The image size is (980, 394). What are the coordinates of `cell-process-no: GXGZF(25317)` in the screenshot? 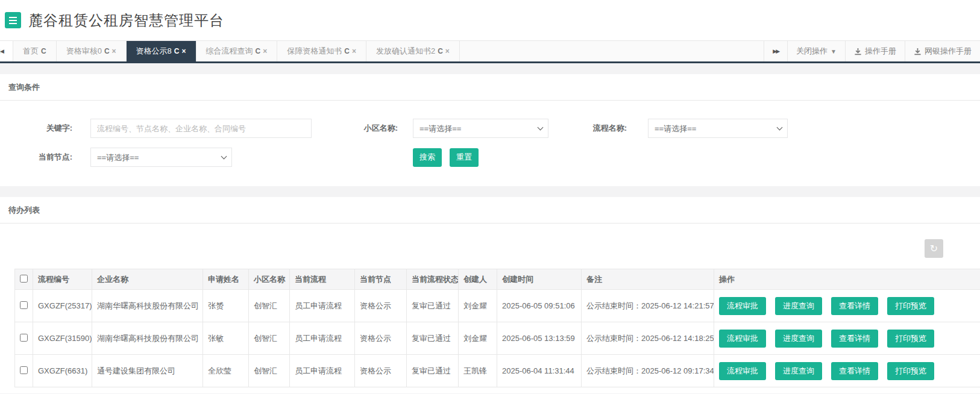 It's located at (63, 306).